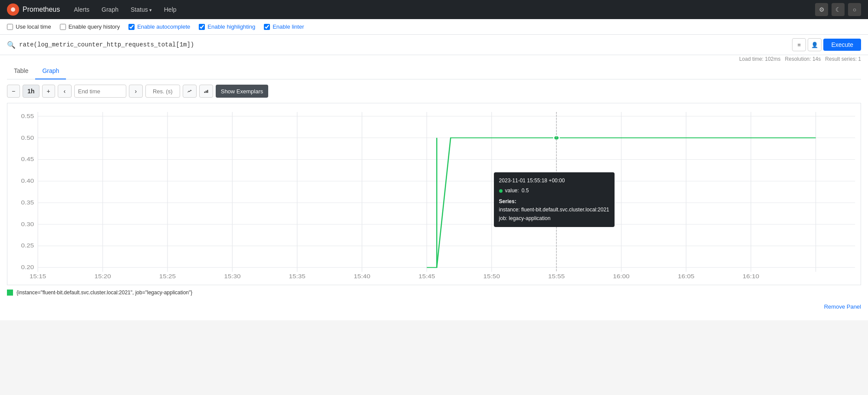 This screenshot has height=395, width=868. What do you see at coordinates (104, 293) in the screenshot?
I see `legend-label: {instance="fluent-bit.default.svc.cluste…` at bounding box center [104, 293].